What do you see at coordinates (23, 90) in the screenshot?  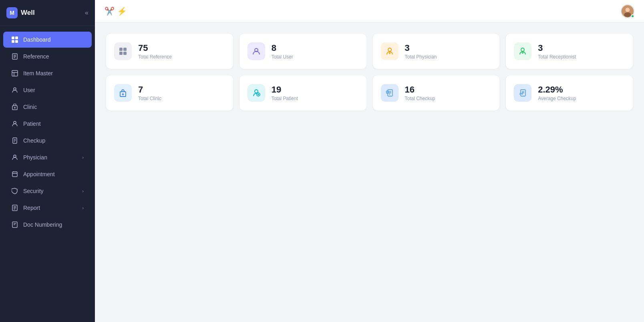 I see `nav-item-left: User` at bounding box center [23, 90].